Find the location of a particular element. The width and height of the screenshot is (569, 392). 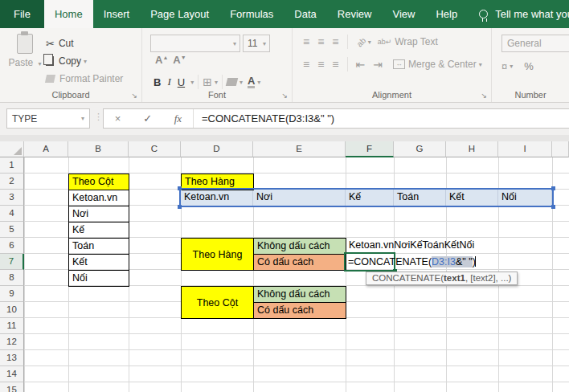

column-header-C: C is located at coordinates (154, 149).